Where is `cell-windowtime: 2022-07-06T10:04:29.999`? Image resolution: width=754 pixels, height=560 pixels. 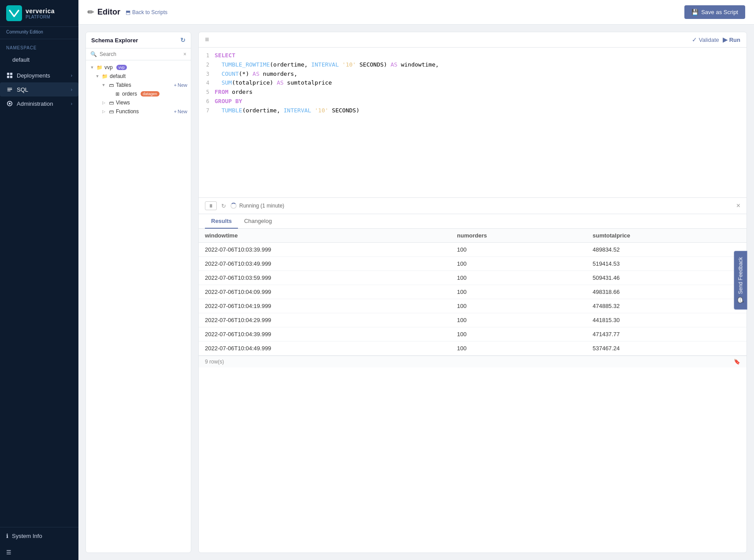 cell-windowtime: 2022-07-06T10:04:29.999 is located at coordinates (325, 320).